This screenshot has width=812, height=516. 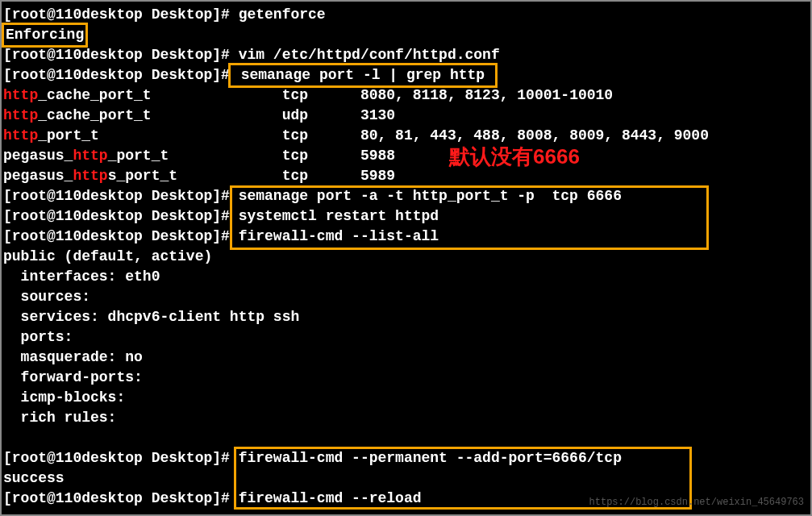 I want to click on term-line-enforcing-output: Enforcing, so click(x=406, y=35).